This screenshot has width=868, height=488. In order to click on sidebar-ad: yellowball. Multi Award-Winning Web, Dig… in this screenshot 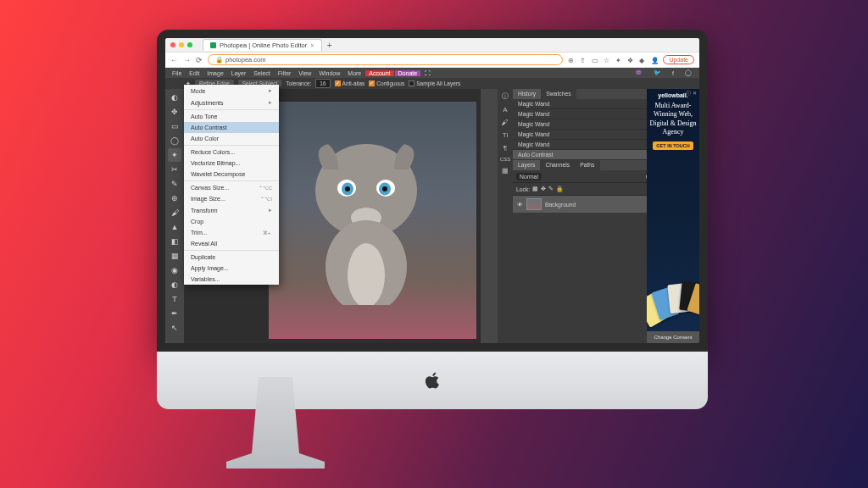, I will do `click(673, 210)`.